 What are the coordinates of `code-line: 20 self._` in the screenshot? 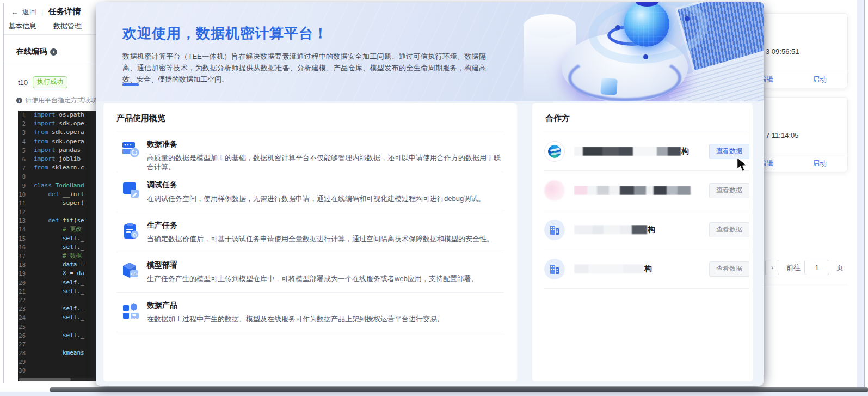 It's located at (57, 283).